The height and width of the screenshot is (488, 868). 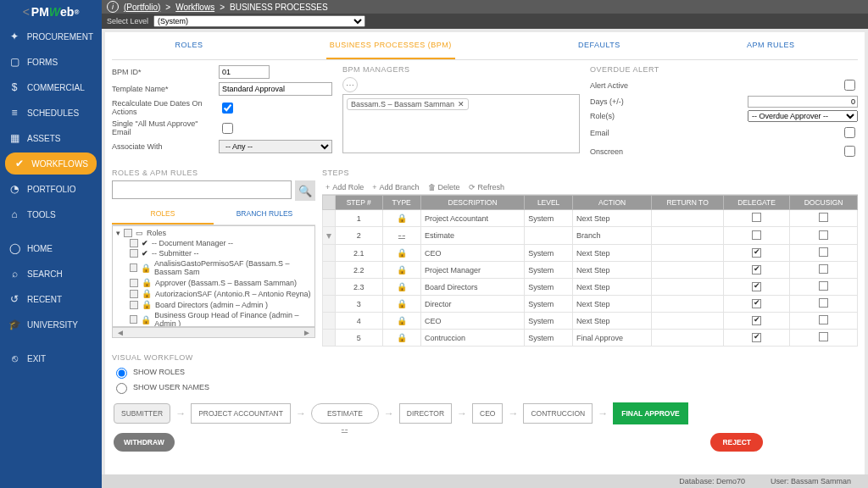 What do you see at coordinates (51, 358) in the screenshot?
I see `sidebar-item-exit: ⎋EXIT` at bounding box center [51, 358].